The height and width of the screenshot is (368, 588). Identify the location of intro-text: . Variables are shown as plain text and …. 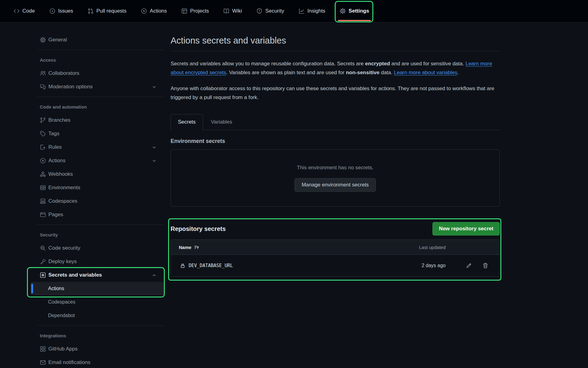
(286, 72).